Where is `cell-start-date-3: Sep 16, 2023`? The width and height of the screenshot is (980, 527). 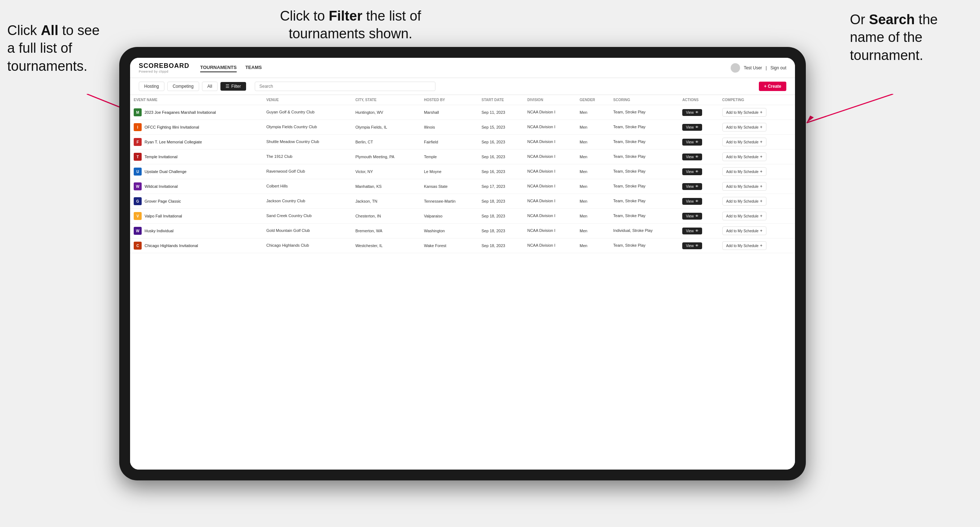
cell-start-date-3: Sep 16, 2023 is located at coordinates (501, 157).